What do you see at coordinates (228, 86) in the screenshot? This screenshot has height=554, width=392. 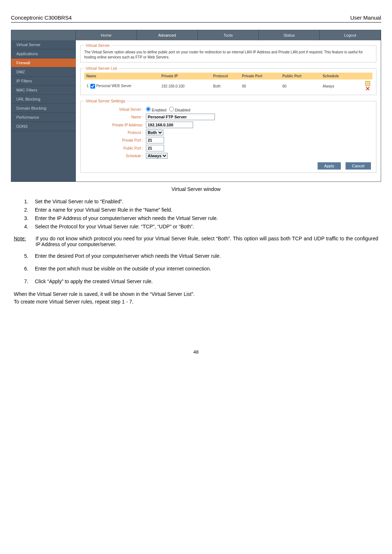 I see `vs-list-row: 1. Personal WEB Server 192.168.0.100 Bot…` at bounding box center [228, 86].